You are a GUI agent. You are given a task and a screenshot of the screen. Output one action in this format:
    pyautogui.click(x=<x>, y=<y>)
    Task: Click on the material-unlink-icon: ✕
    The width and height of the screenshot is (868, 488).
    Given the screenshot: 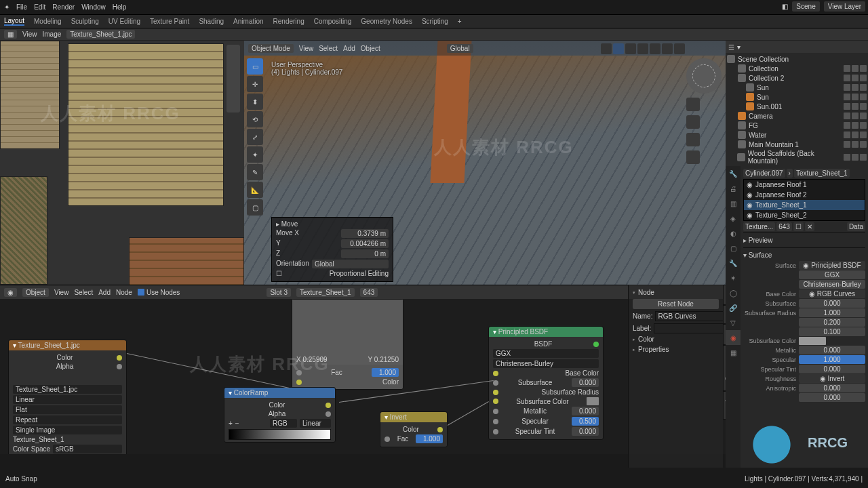 What is the action you would take?
    pyautogui.click(x=810, y=226)
    